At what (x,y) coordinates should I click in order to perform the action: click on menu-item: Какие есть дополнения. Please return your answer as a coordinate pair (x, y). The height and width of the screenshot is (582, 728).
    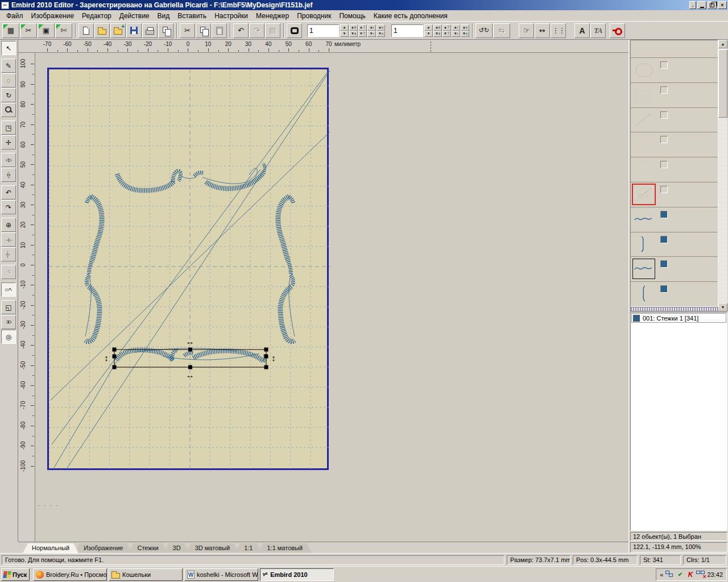
    Looking at the image, I should click on (411, 16).